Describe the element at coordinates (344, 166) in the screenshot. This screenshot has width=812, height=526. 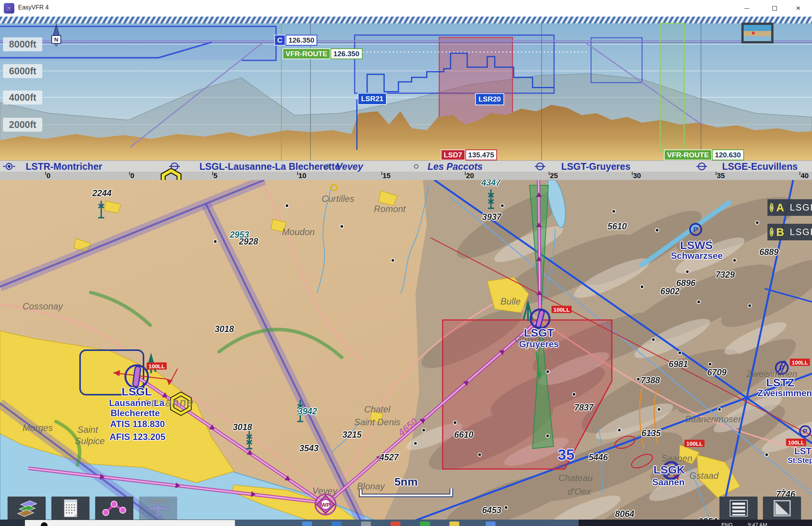
I see `waypoint-vevey: Vevey` at that location.